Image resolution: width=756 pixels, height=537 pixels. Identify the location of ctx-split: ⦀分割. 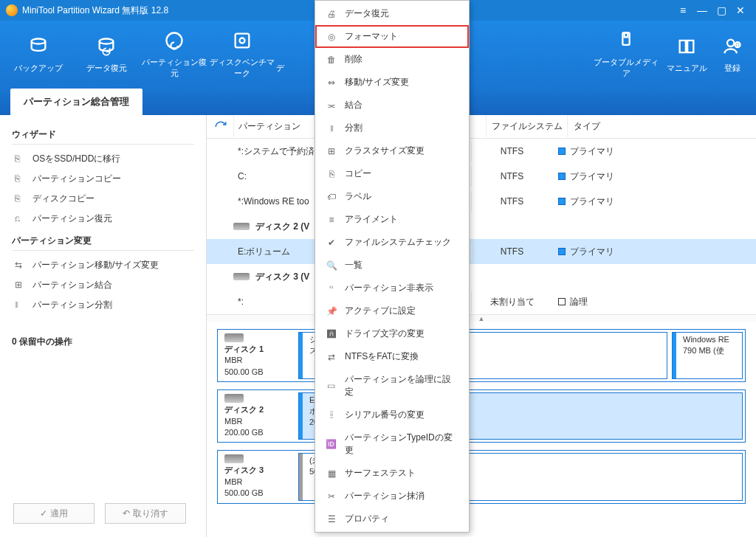
(392, 128).